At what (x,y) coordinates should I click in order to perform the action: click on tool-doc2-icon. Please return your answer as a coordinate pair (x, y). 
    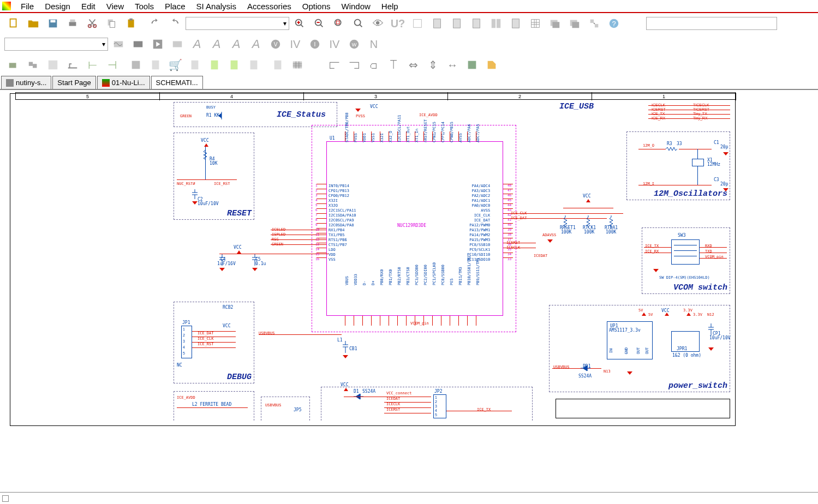
    Looking at the image, I should click on (457, 23).